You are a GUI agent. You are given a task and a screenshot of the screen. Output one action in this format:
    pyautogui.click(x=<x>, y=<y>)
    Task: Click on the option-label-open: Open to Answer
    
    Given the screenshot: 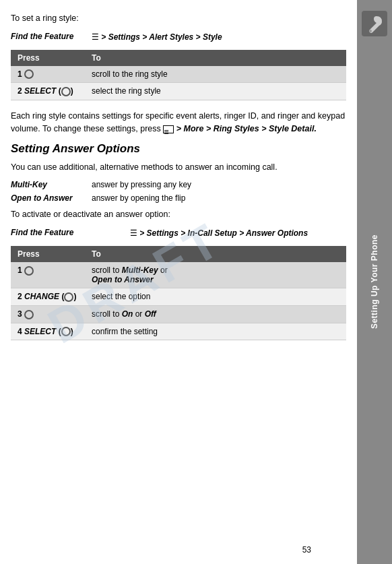 What is the action you would take?
    pyautogui.click(x=51, y=198)
    